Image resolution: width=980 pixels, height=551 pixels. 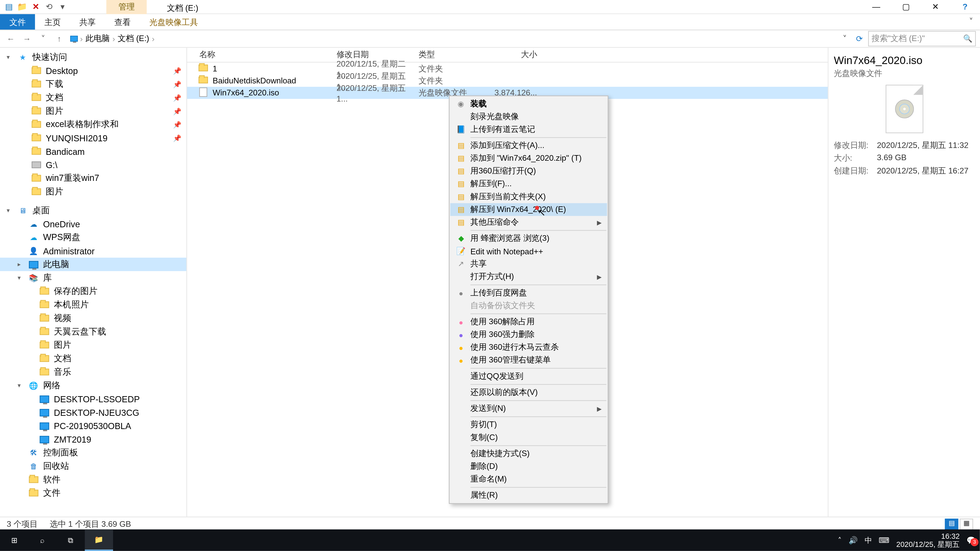 What do you see at coordinates (97, 39) in the screenshot?
I see `breadcrumb: 此电脑` at bounding box center [97, 39].